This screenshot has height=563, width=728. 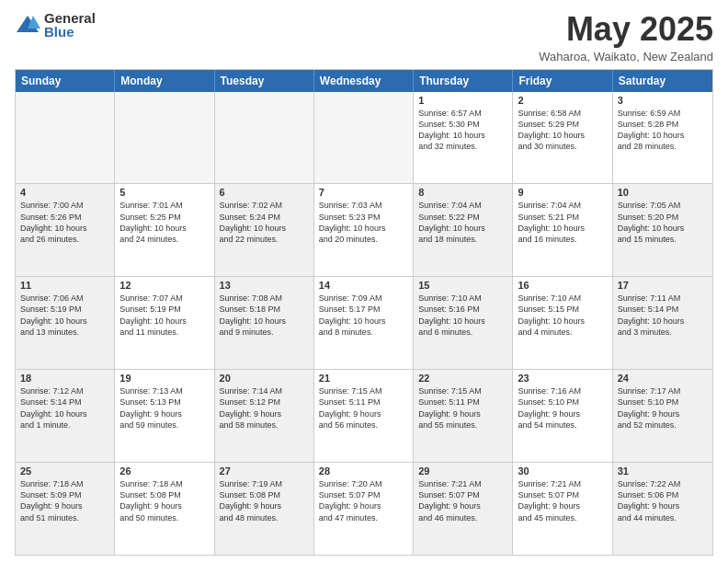 I want to click on day-info: Sunrise: 7:13 AM Sunset: 5:13 PM Dayligh…, so click(x=164, y=408).